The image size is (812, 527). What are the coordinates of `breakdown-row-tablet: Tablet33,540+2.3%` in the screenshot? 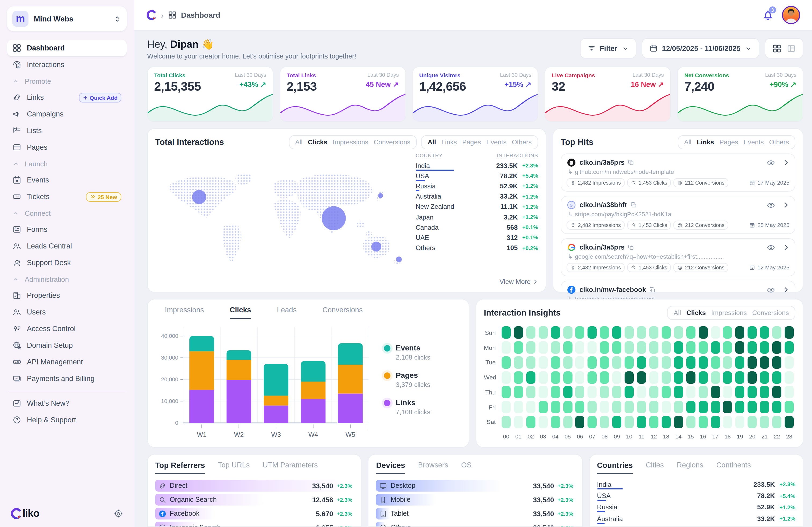 It's located at (476, 514).